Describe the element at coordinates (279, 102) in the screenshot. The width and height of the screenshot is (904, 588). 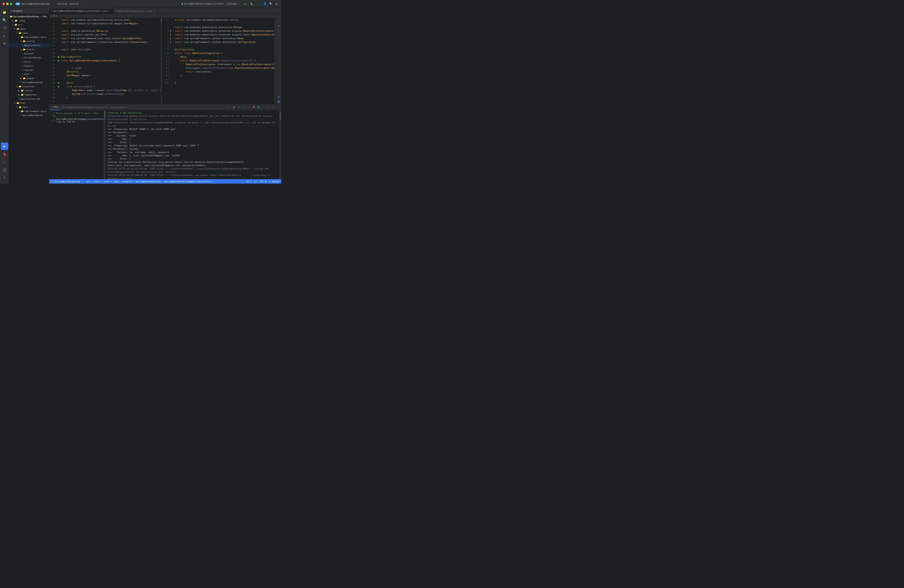
I see `vert-icon-5: 👤` at that location.